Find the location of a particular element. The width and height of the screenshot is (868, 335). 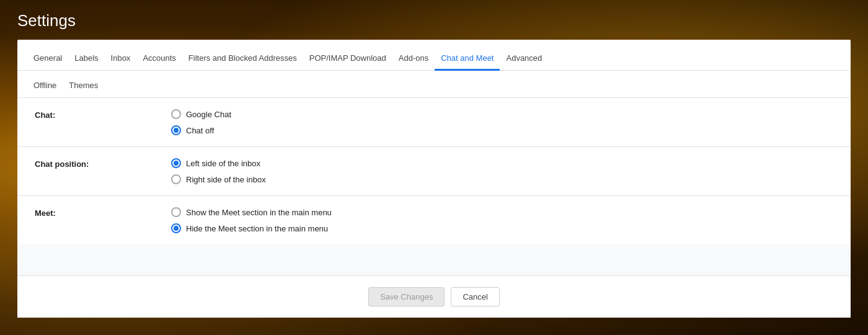

left-side-option: Left side of the inbox is located at coordinates (506, 163).